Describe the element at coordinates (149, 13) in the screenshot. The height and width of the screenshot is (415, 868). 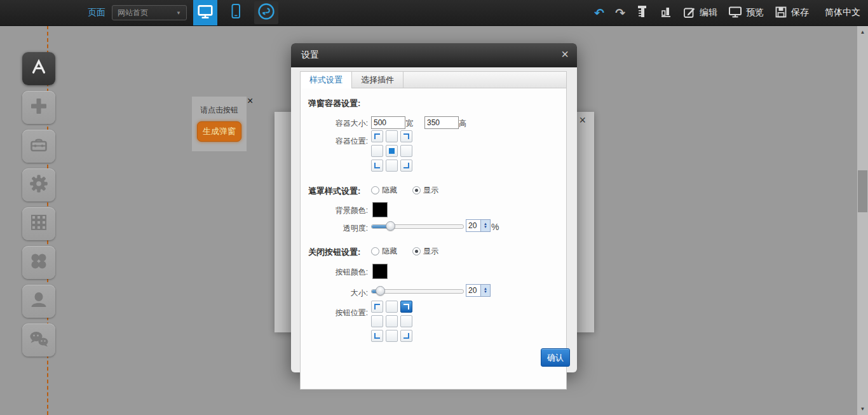
I see `page-select: 网站首页 ▼` at that location.